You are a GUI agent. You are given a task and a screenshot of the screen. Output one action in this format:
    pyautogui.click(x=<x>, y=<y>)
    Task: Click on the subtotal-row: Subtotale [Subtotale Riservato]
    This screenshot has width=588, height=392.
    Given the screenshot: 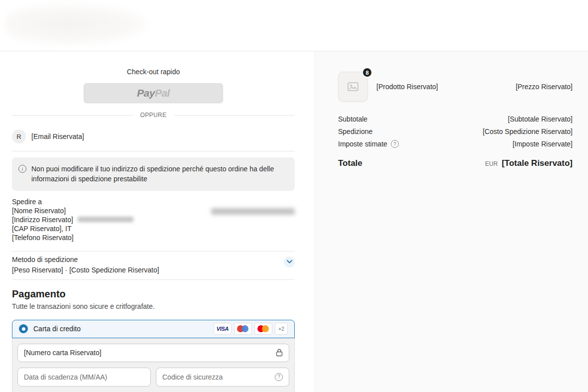 What is the action you would take?
    pyautogui.click(x=455, y=119)
    